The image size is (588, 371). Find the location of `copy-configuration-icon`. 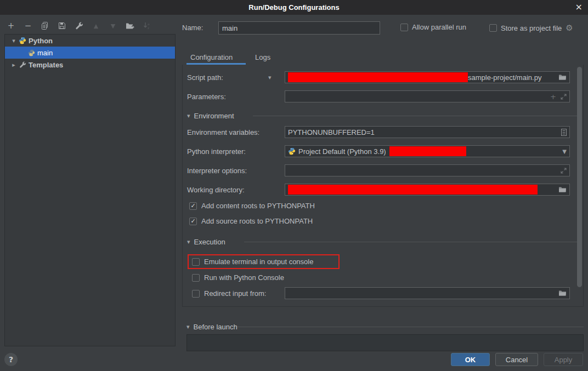

copy-configuration-icon is located at coordinates (45, 26).